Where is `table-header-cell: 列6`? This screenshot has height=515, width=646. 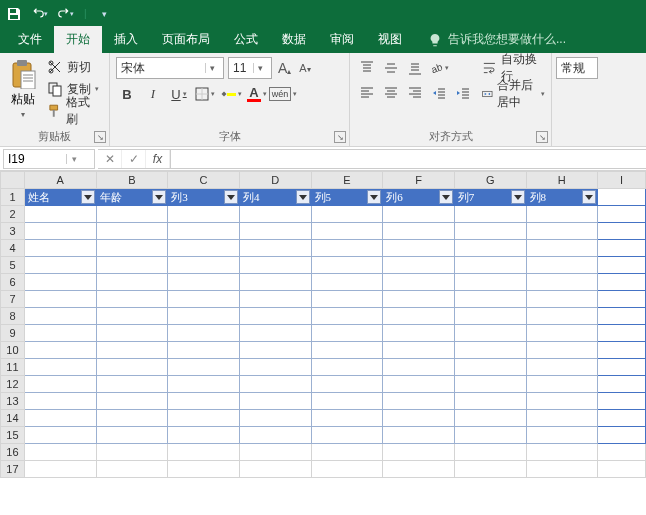 table-header-cell: 列6 is located at coordinates (419, 198).